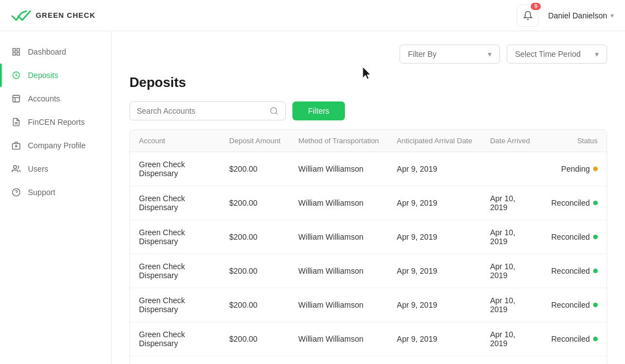  Describe the element at coordinates (56, 145) in the screenshot. I see `sidebar-item-company-profile: Company Profile` at that location.